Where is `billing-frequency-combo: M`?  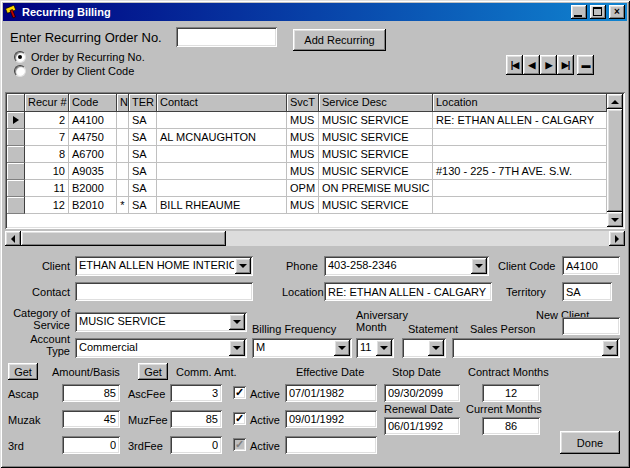
billing-frequency-combo: M is located at coordinates (302, 348).